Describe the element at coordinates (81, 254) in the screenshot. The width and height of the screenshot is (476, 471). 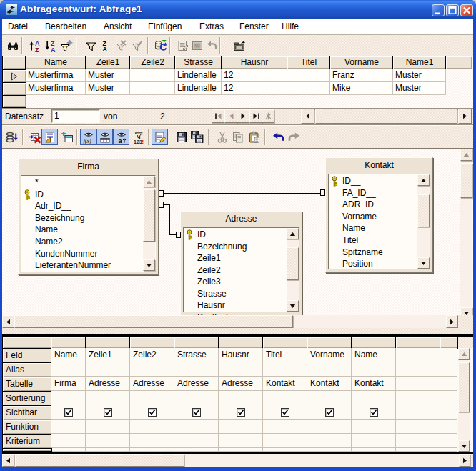
I see `field-item: KundenNummer` at that location.